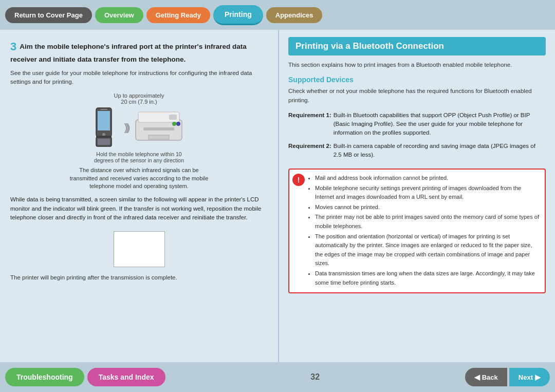  I want to click on check-text: Check whether or not your mobile telepho…, so click(417, 96).